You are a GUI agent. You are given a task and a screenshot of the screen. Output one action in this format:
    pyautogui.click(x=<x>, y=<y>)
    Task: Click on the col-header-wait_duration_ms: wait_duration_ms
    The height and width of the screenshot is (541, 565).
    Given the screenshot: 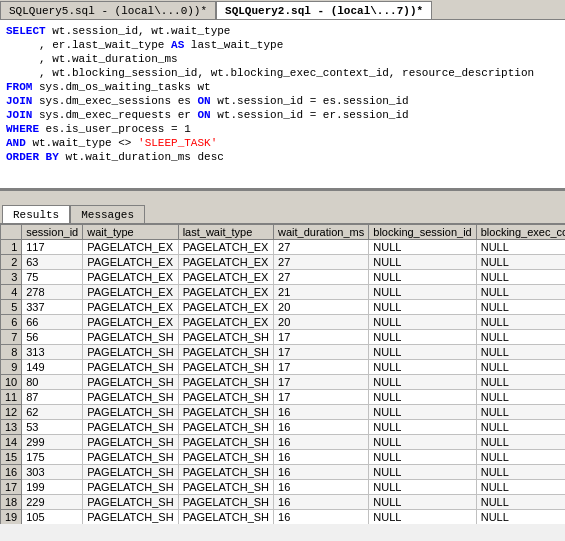 What is the action you would take?
    pyautogui.click(x=322, y=232)
    